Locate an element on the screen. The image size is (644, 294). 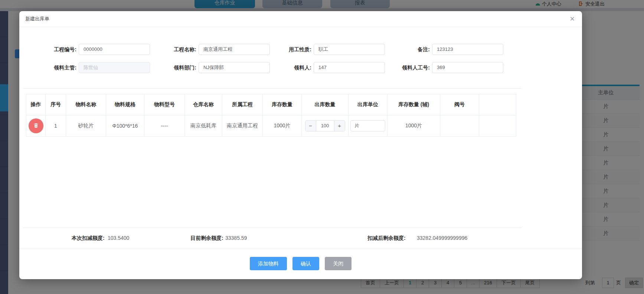
field-label: 领料人工号: is located at coordinates (409, 68).